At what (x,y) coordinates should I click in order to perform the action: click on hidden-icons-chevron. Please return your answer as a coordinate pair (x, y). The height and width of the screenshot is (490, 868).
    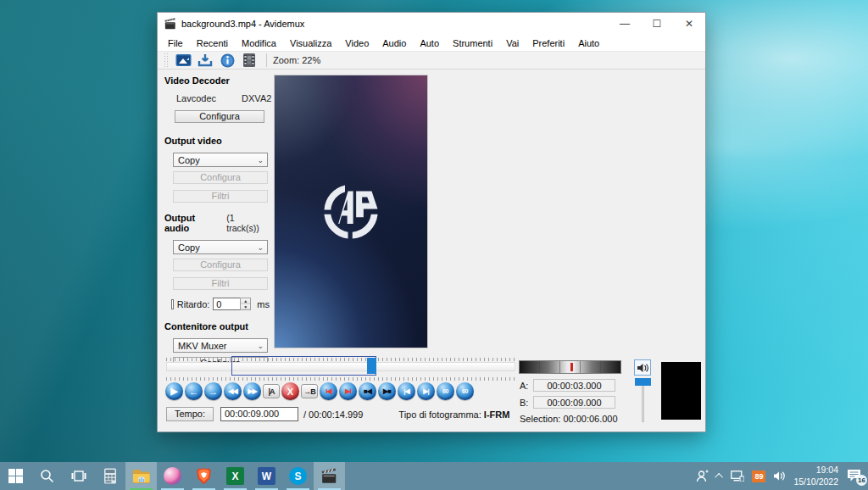
    Looking at the image, I should click on (721, 476).